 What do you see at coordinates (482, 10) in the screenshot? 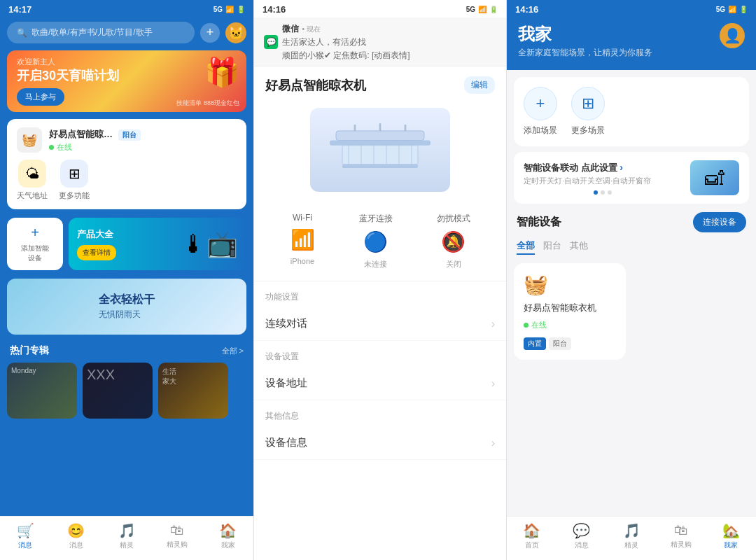
I see `p2-wifi: 📶` at bounding box center [482, 10].